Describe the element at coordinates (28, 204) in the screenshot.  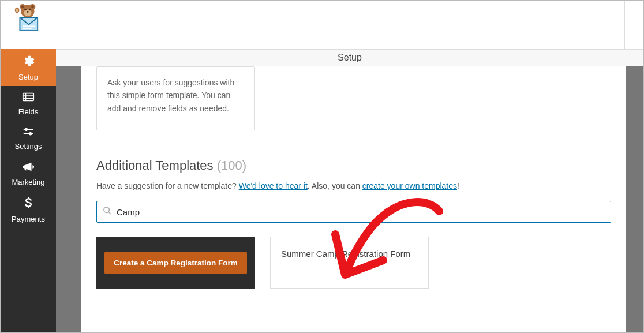
I see `dollar-icon` at that location.